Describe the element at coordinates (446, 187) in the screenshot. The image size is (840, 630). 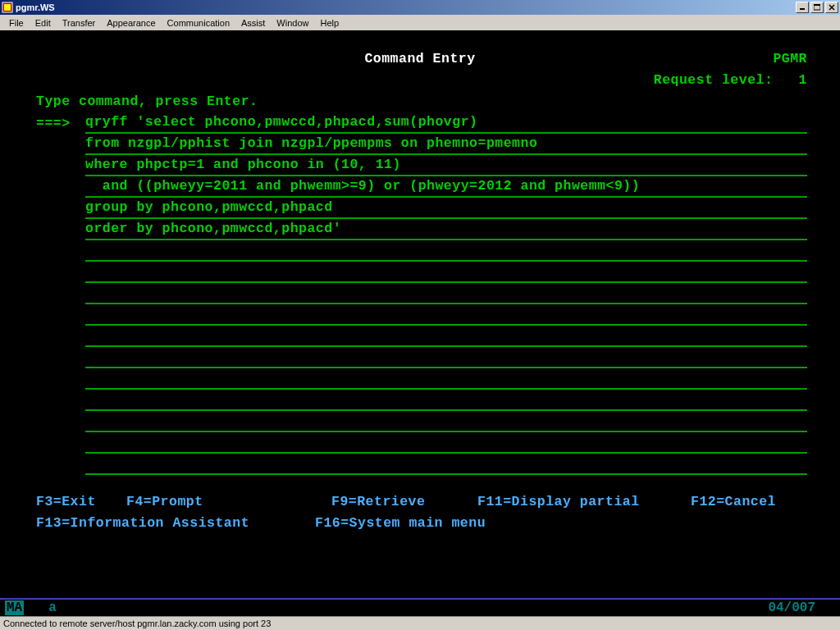
I see `command-line-text: and ((phweyy=2011 and phwemm>=9) or (phw…` at that location.